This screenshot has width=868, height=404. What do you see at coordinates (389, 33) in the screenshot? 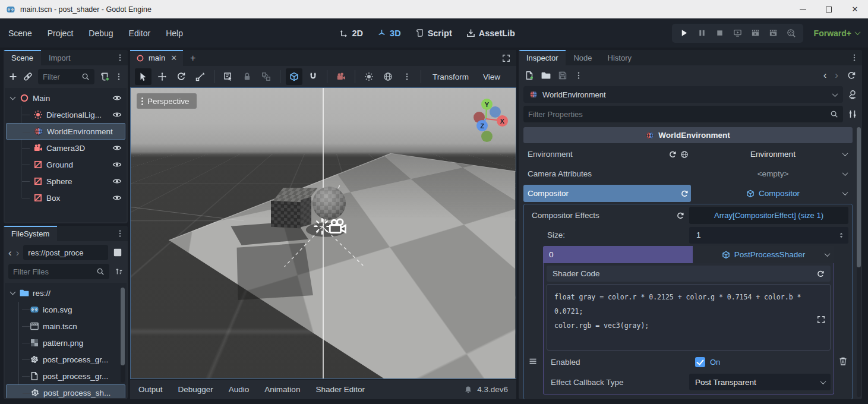
I see `mode-3d: 3D` at bounding box center [389, 33].